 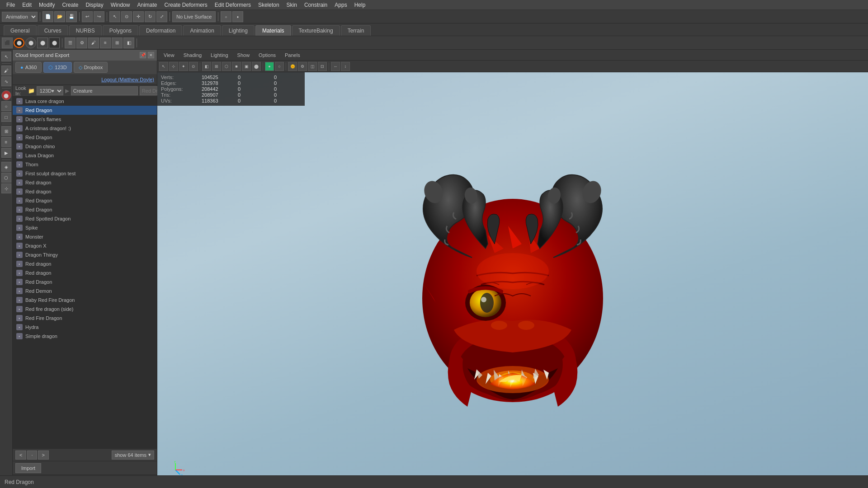 What do you see at coordinates (28, 468) in the screenshot?
I see `import-button: Import` at bounding box center [28, 468].